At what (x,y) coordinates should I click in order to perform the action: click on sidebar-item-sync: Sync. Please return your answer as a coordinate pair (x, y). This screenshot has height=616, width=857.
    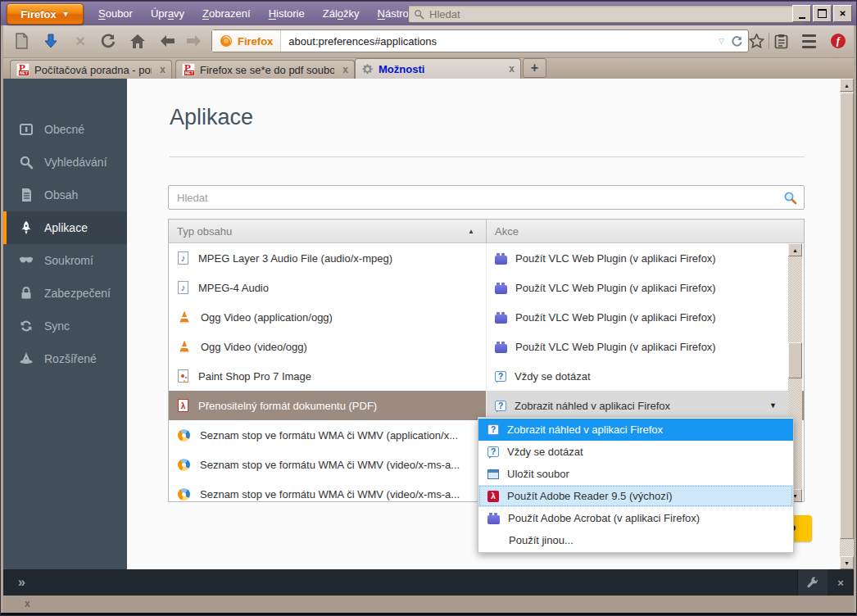
    Looking at the image, I should click on (66, 326).